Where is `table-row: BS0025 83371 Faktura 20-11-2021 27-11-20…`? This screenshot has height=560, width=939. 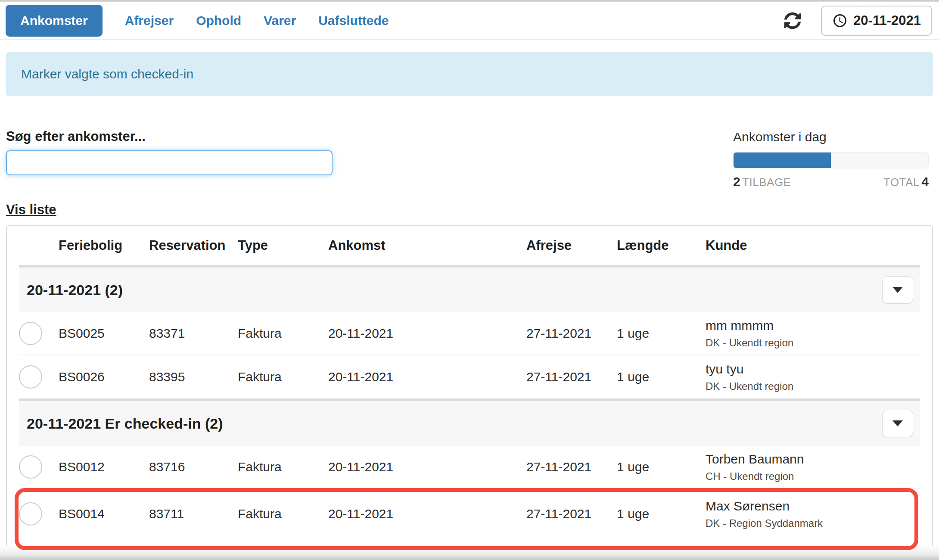
table-row: BS0025 83371 Faktura 20-11-2021 27-11-20… is located at coordinates (470, 334).